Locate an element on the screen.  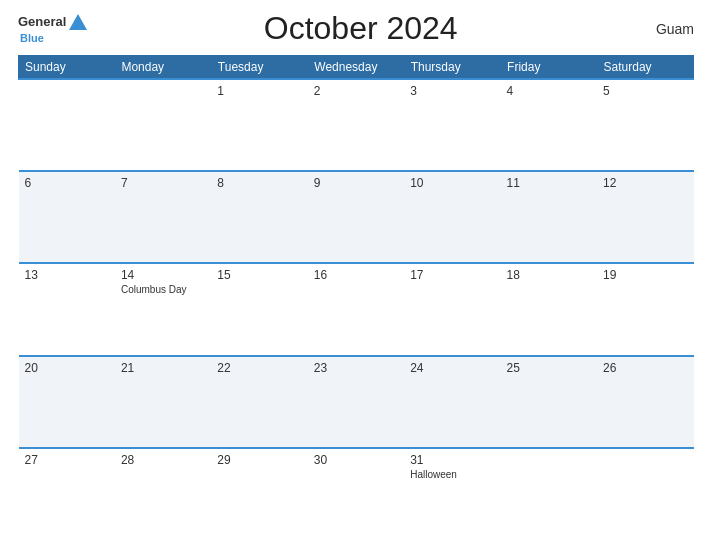
day-number: 30 is located at coordinates (356, 460).